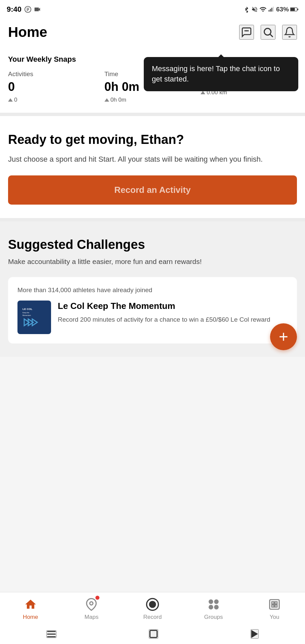  What do you see at coordinates (152, 617) in the screenshot?
I see `nav-label-record: Record` at bounding box center [152, 617].